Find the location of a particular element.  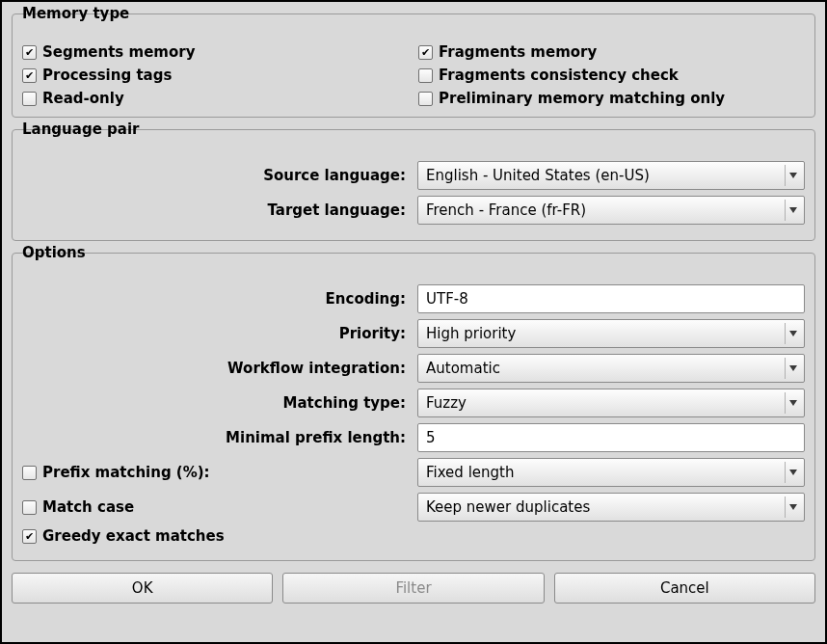

check-label: Processing tags is located at coordinates (107, 75).